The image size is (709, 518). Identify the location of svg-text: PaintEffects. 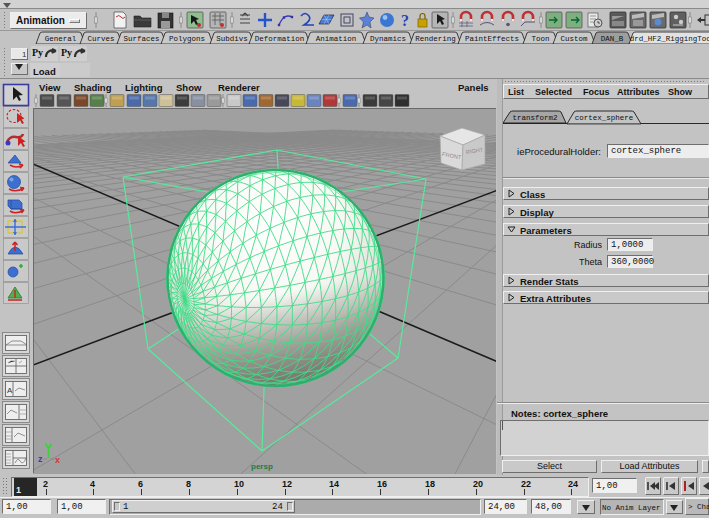
(492, 39).